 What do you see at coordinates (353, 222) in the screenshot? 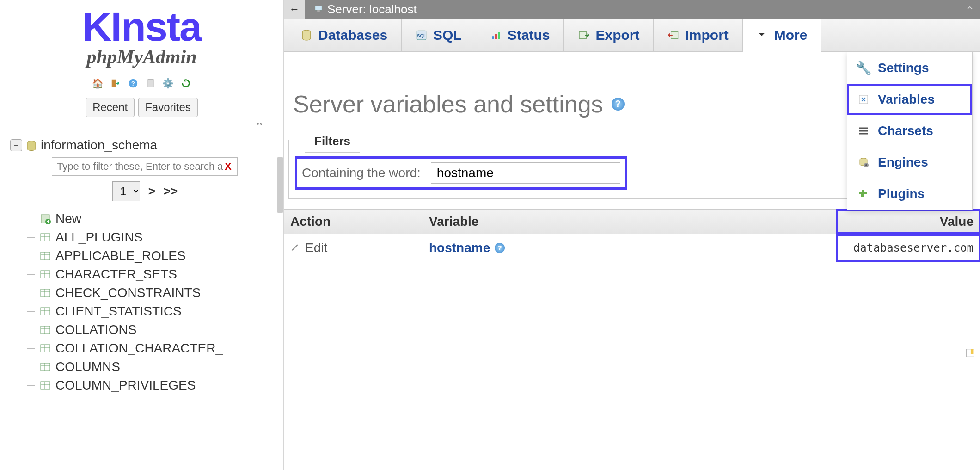
I see `col-action: Action` at bounding box center [353, 222].